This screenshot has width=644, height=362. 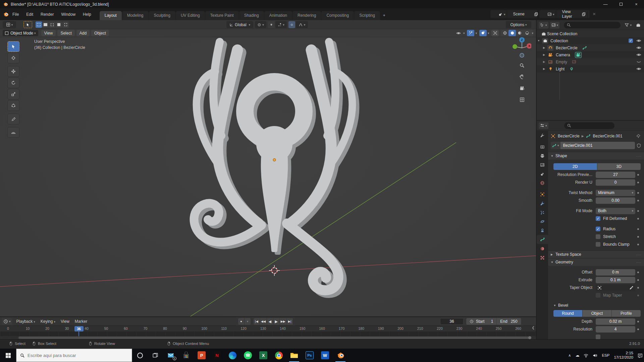 What do you see at coordinates (619, 167) in the screenshot?
I see `mode-3d-button: 3D` at bounding box center [619, 167].